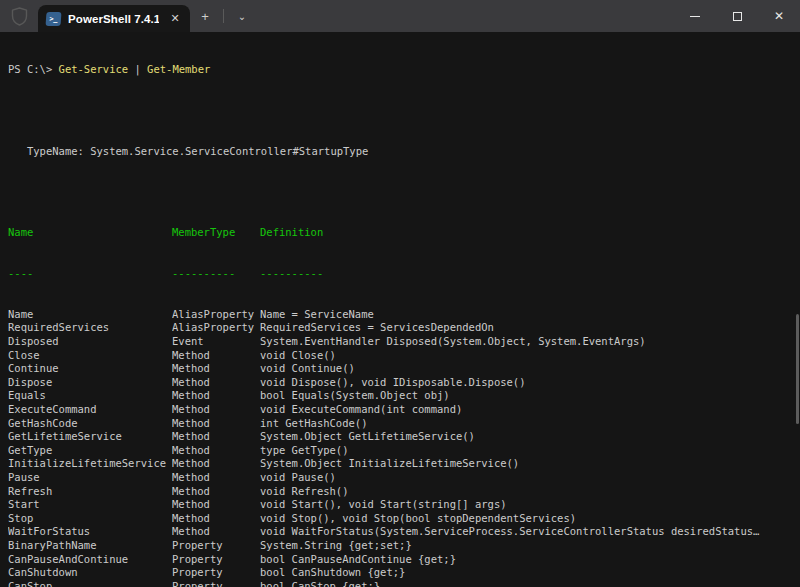  What do you see at coordinates (798, 369) in the screenshot?
I see `scrollbar-thumb` at bounding box center [798, 369].